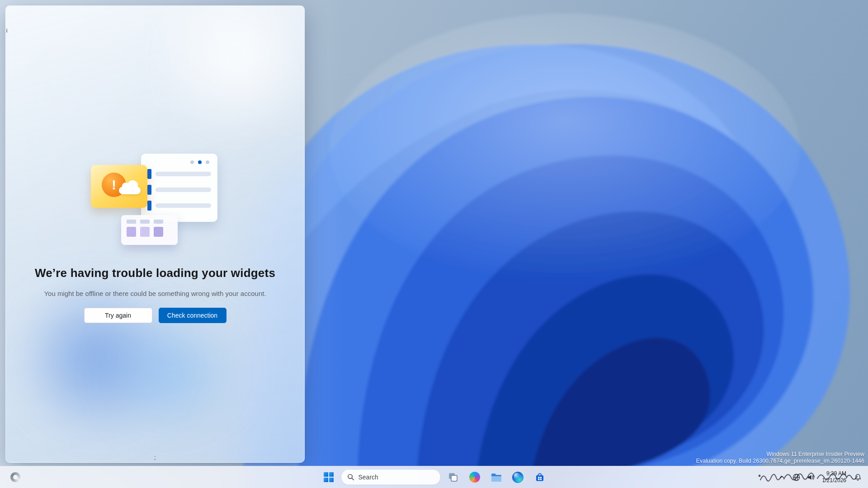 The width and height of the screenshot is (868, 488). I want to click on clock: 9:39 AM 1/21/2026, so click(835, 477).